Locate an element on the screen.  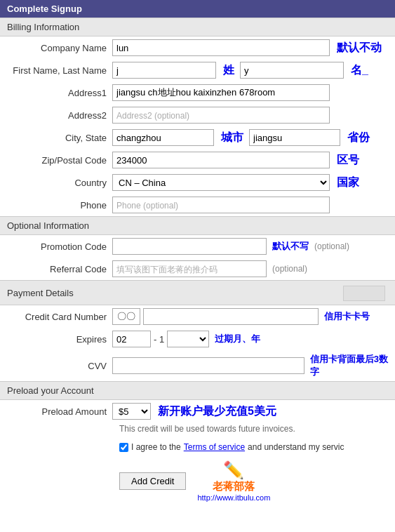
preload-select: $5 $10 $20 is located at coordinates (132, 411).